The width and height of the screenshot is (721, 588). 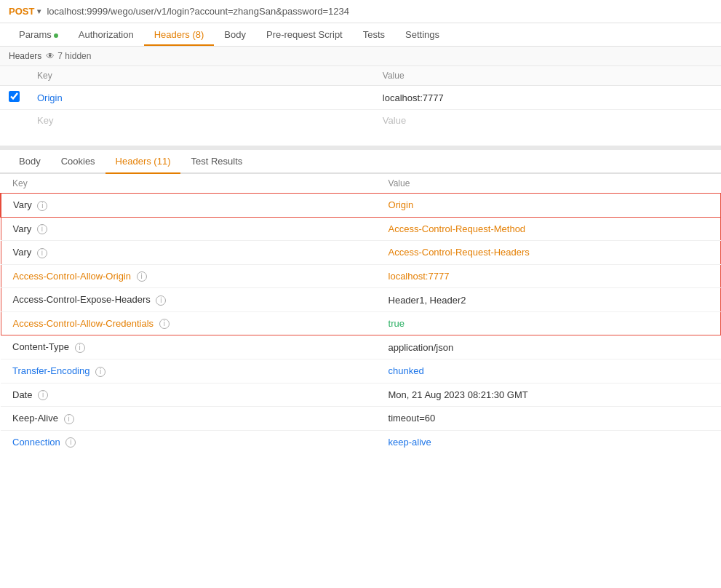 What do you see at coordinates (361, 277) in the screenshot?
I see `resp-header-row-acao: Access-Control-Allow-Origin i localhost:…` at bounding box center [361, 277].